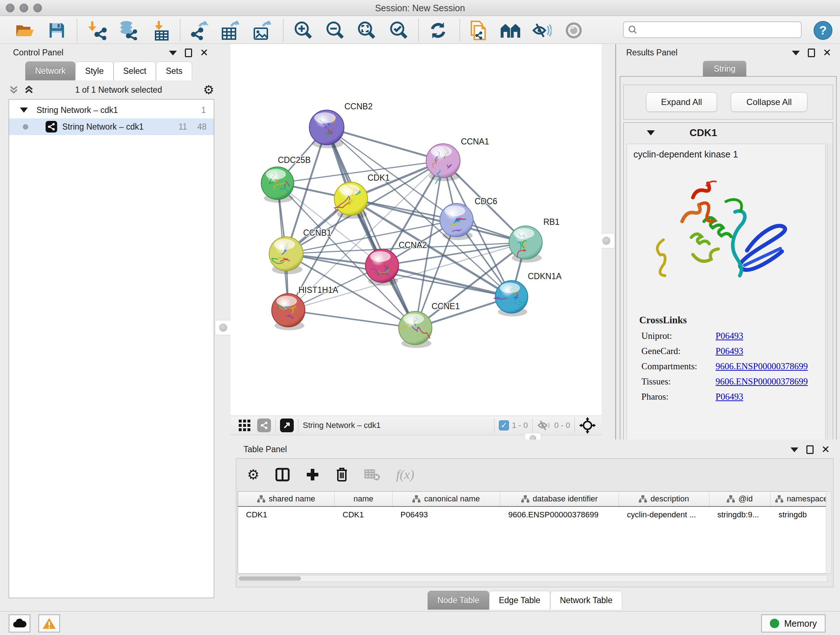  I want to click on control-panel-menu-icon, so click(173, 53).